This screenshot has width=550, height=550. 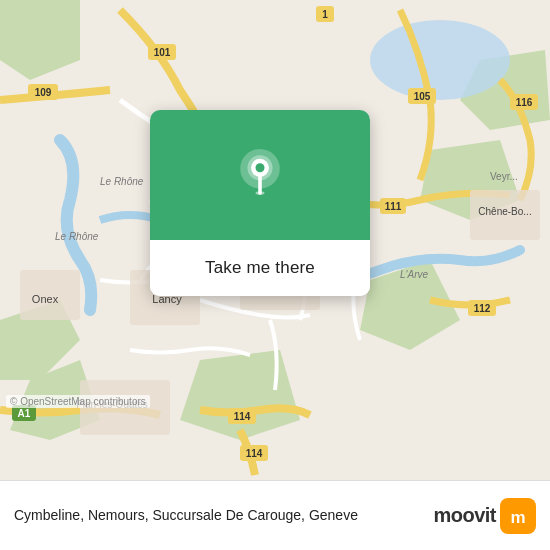 What do you see at coordinates (78, 402) in the screenshot?
I see `osm-credit: © OpenStreetMap contributors` at bounding box center [78, 402].